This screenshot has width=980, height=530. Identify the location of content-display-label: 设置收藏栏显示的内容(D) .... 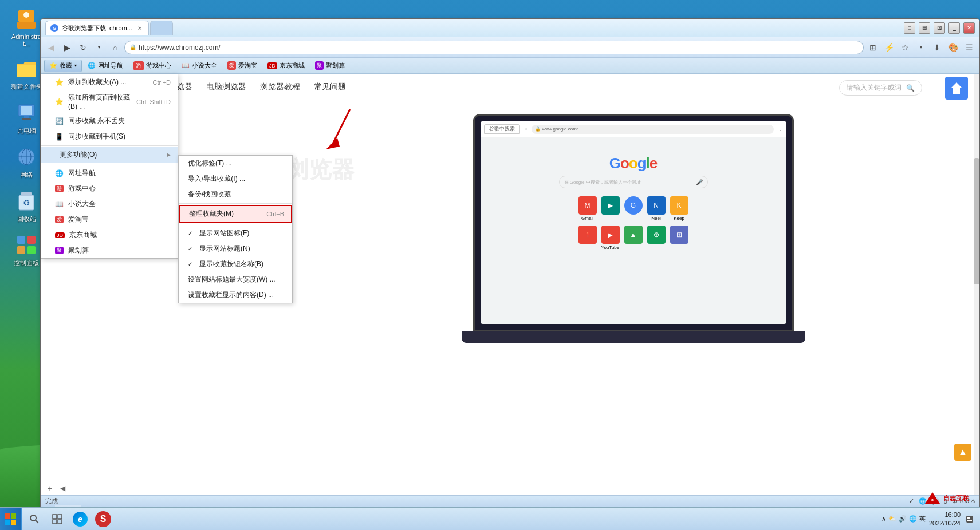
(231, 295).